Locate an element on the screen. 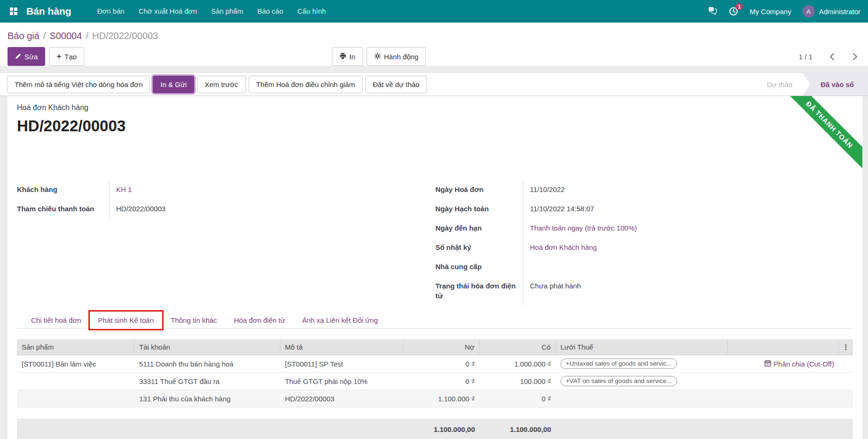  gear-icon is located at coordinates (378, 56).